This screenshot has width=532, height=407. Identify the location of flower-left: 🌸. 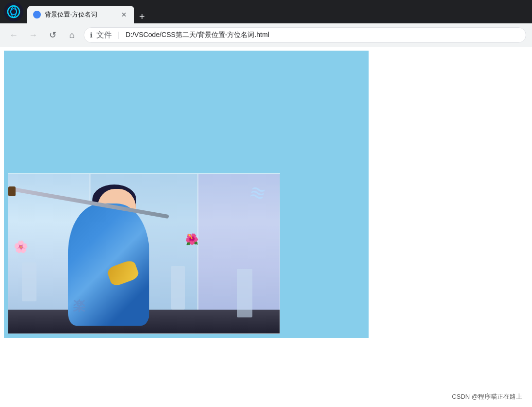
(21, 247).